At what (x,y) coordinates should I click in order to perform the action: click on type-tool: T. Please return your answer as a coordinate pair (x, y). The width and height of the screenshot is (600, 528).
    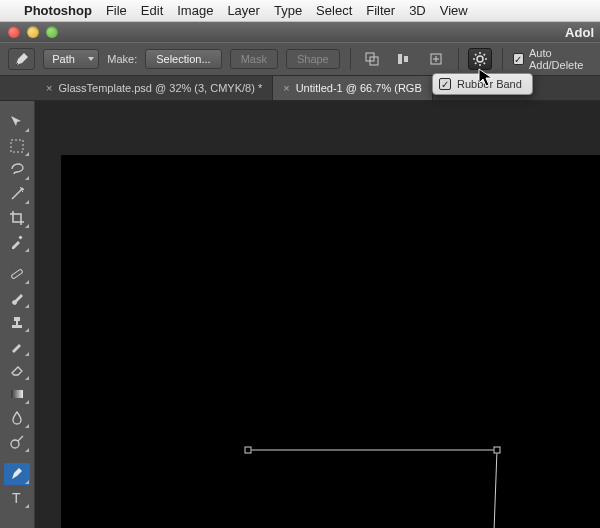
    Looking at the image, I should click on (17, 498).